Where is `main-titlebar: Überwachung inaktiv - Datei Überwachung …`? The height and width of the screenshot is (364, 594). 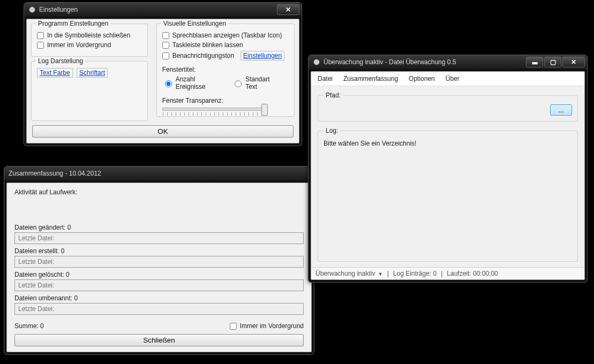 main-titlebar: Überwachung inaktiv - Datei Überwachung … is located at coordinates (448, 62).